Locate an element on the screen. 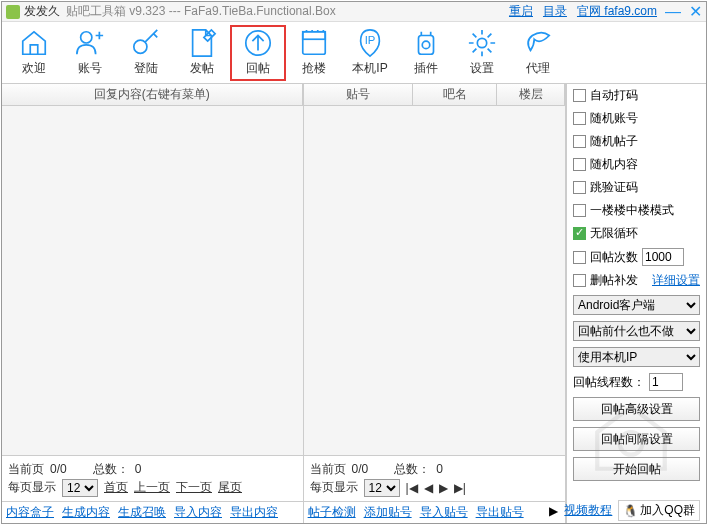 The image size is (708, 525). rand-tie-checkbox is located at coordinates (580, 142).